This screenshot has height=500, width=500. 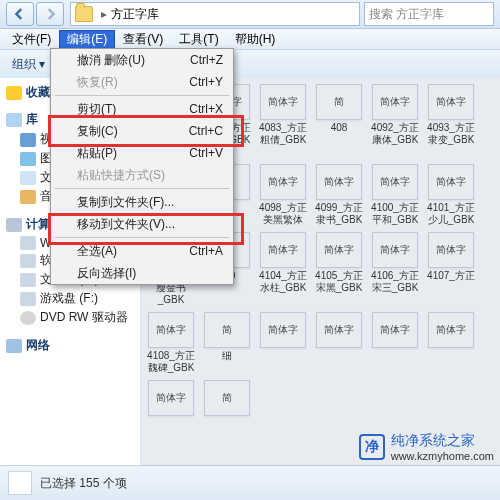 What do you see at coordinates (28, 64) in the screenshot?
I see `organize-button: 组织 ▾` at bounding box center [28, 64].